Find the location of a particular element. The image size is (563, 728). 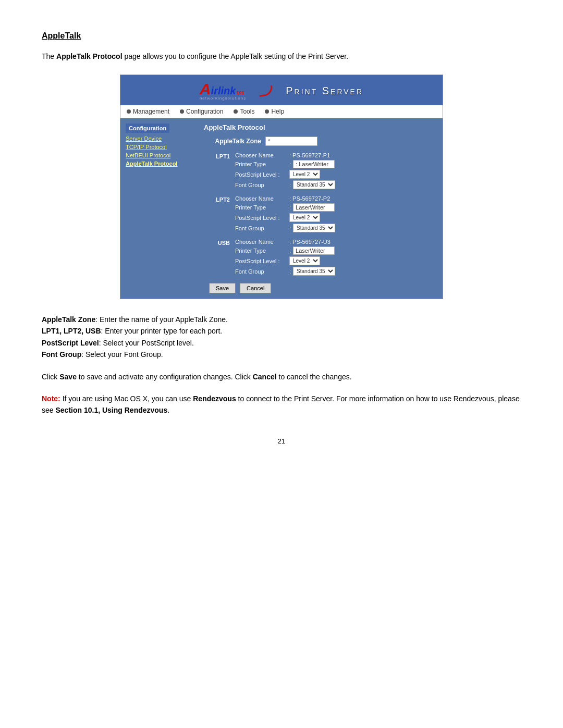

desc-ps-text: : Select your PostScript level. is located at coordinates (146, 343).